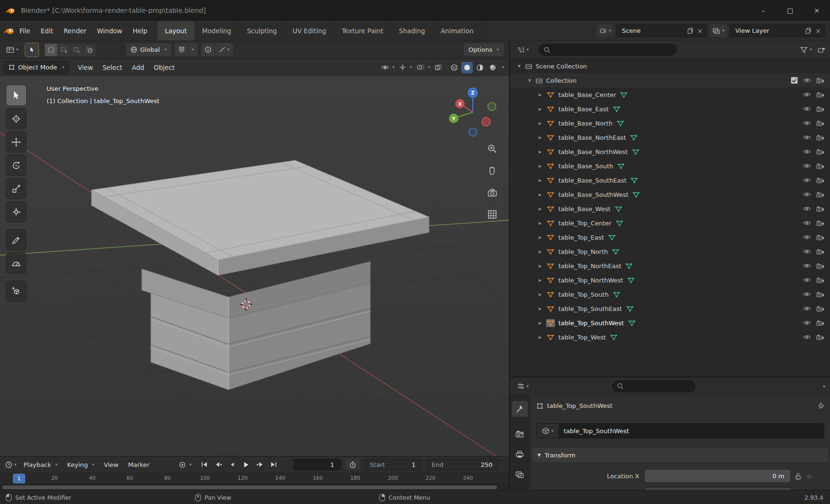 This screenshot has width=830, height=504. What do you see at coordinates (492, 214) in the screenshot?
I see `orthographic-grid-icon` at bounding box center [492, 214].